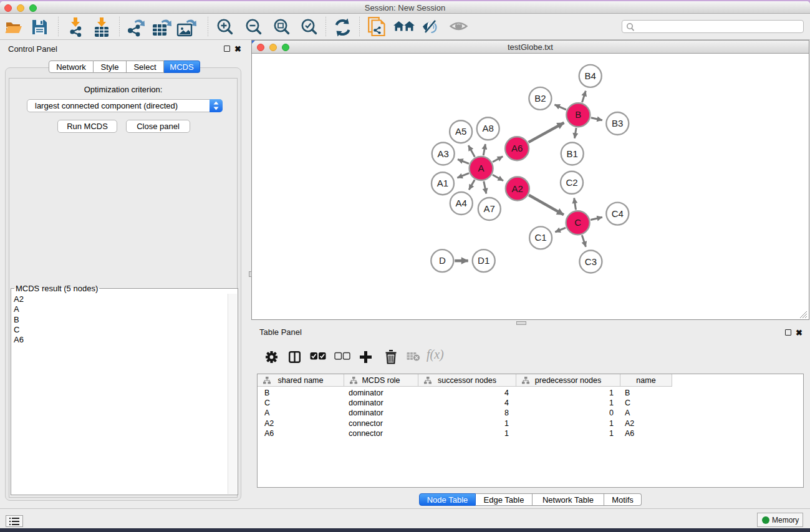 This screenshot has width=810, height=532. I want to click on svg-text: A6, so click(517, 148).